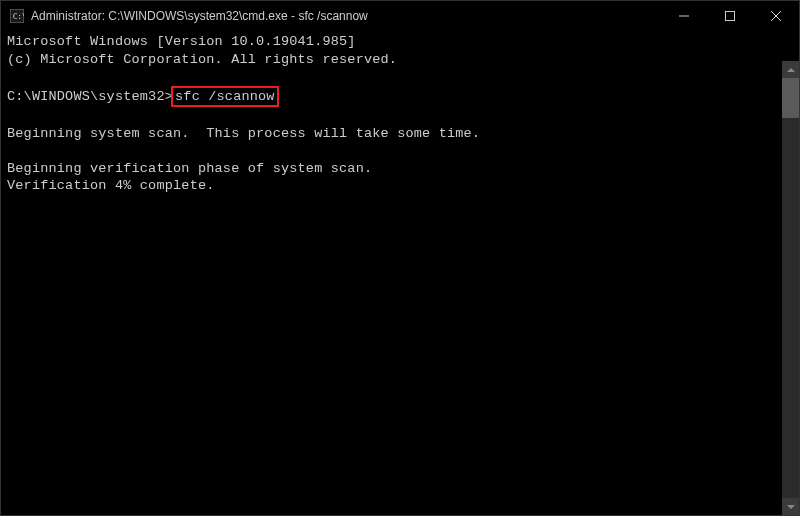 The width and height of the screenshot is (800, 516). Describe the element at coordinates (684, 16) in the screenshot. I see `minimize-button` at that location.